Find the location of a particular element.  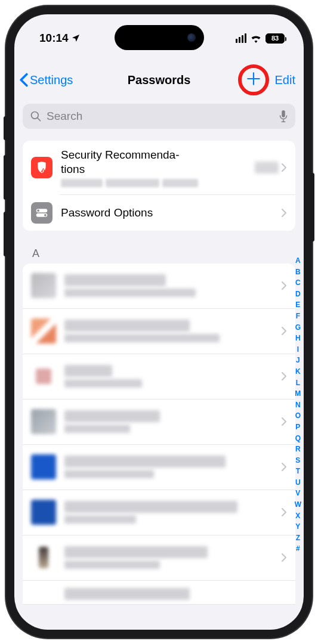

index-letter: H is located at coordinates (298, 339).